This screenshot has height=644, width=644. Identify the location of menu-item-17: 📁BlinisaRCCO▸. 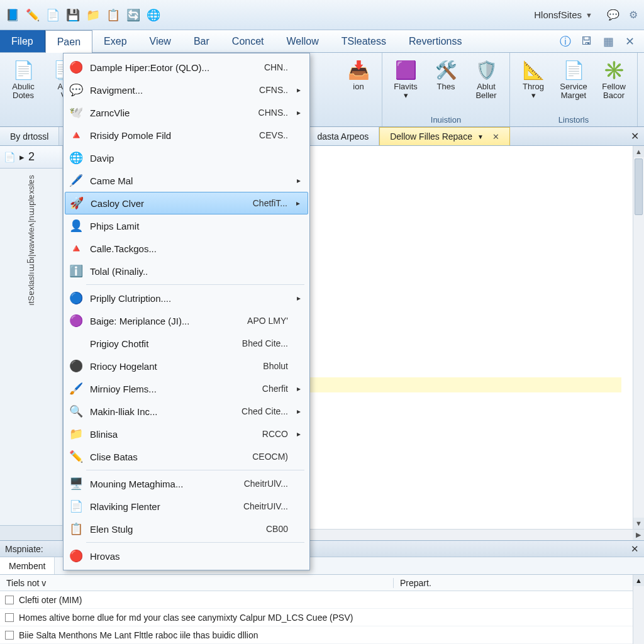
(186, 434).